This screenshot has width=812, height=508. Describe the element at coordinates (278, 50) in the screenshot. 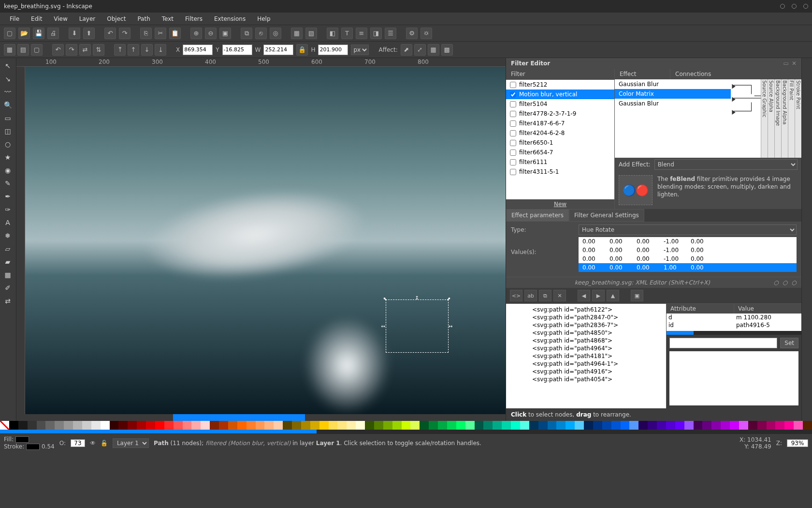

I see `w-input` at that location.